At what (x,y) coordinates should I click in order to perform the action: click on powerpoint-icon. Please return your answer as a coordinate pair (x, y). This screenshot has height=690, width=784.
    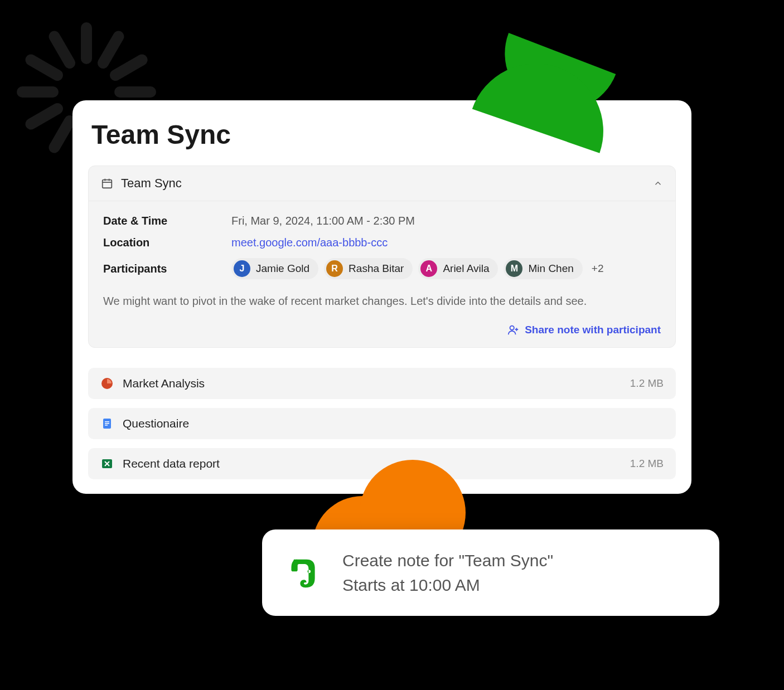
    Looking at the image, I should click on (107, 383).